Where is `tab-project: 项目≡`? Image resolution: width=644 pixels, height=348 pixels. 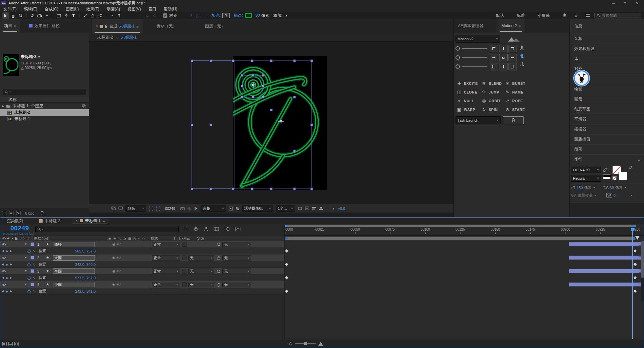 tab-project: 项目≡ is located at coordinates (10, 26).